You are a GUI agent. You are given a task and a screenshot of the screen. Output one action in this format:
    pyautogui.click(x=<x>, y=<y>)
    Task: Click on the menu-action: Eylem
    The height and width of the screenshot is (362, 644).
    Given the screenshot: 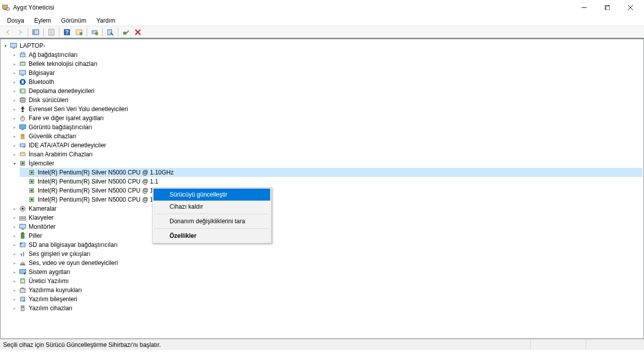 What is the action you would take?
    pyautogui.click(x=42, y=21)
    